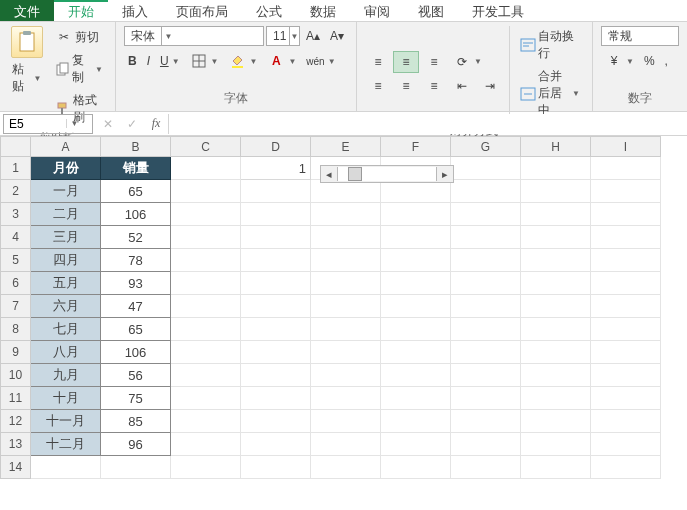 The width and height of the screenshot is (687, 510). What do you see at coordinates (468, 62) in the screenshot?
I see `orientation-button: ⟳▼` at bounding box center [468, 62].